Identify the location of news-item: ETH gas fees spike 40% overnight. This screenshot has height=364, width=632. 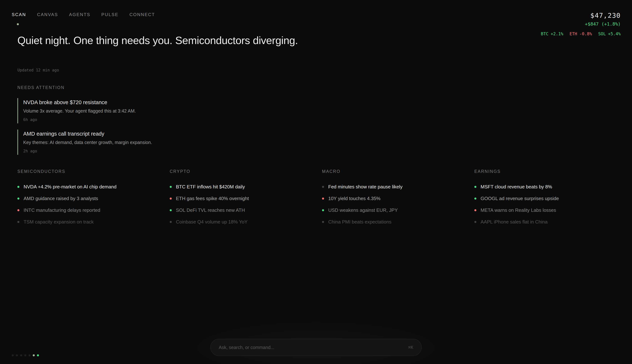
(240, 198).